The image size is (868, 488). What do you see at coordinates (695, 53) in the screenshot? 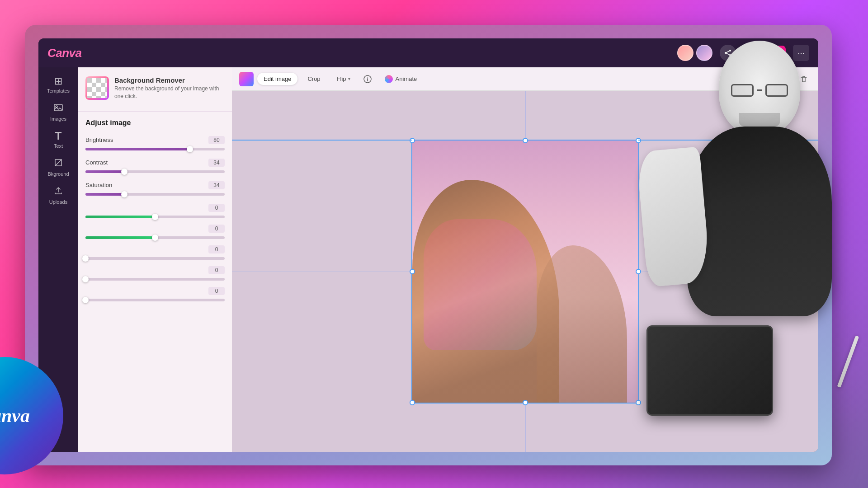
I see `avatar-group` at bounding box center [695, 53].